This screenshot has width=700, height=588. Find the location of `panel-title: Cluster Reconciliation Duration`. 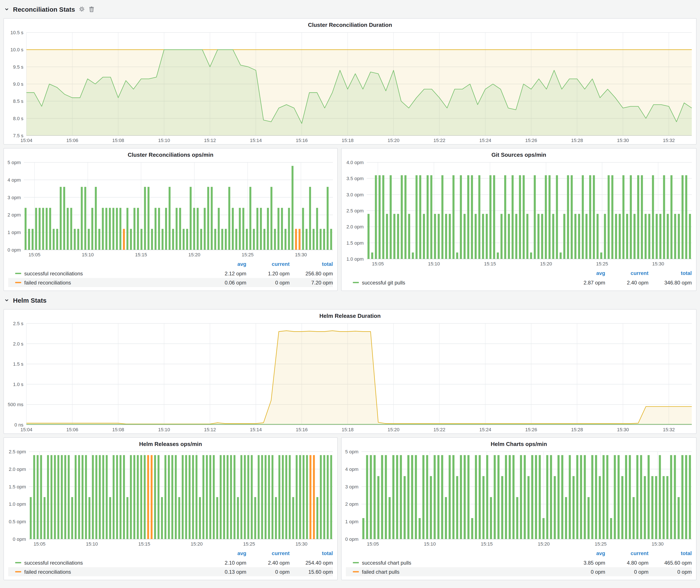

panel-title: Cluster Reconciliation Duration is located at coordinates (350, 24).